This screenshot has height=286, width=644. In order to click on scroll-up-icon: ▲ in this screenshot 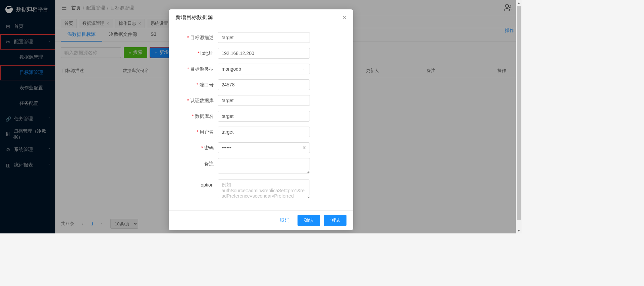, I will do `click(519, 3)`.